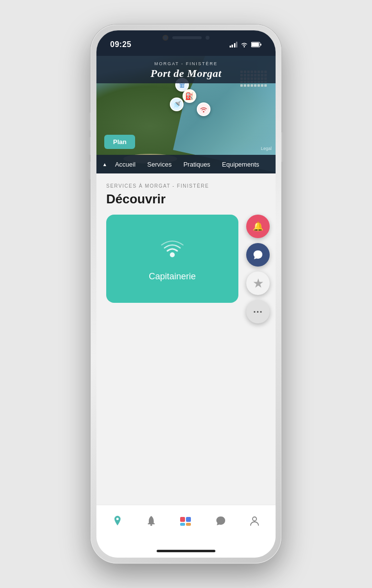 Image resolution: width=372 pixels, height=588 pixels. What do you see at coordinates (186, 186) in the screenshot?
I see `section-label: Services à Morgat - Finistère` at bounding box center [186, 186].